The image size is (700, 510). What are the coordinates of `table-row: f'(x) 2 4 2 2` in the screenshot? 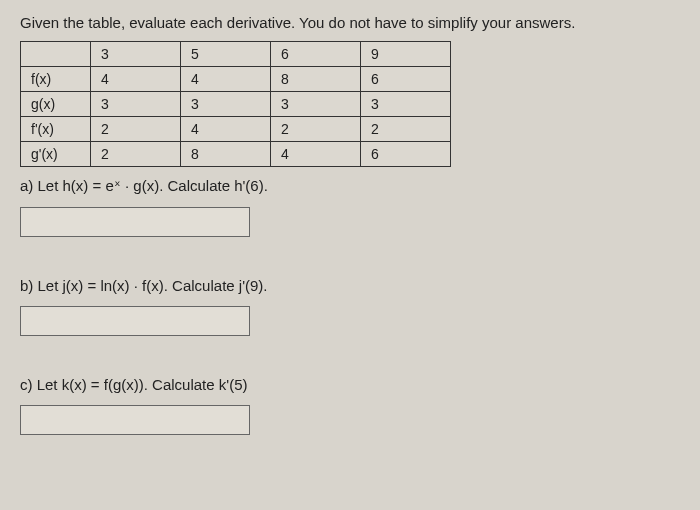 It's located at (236, 130).